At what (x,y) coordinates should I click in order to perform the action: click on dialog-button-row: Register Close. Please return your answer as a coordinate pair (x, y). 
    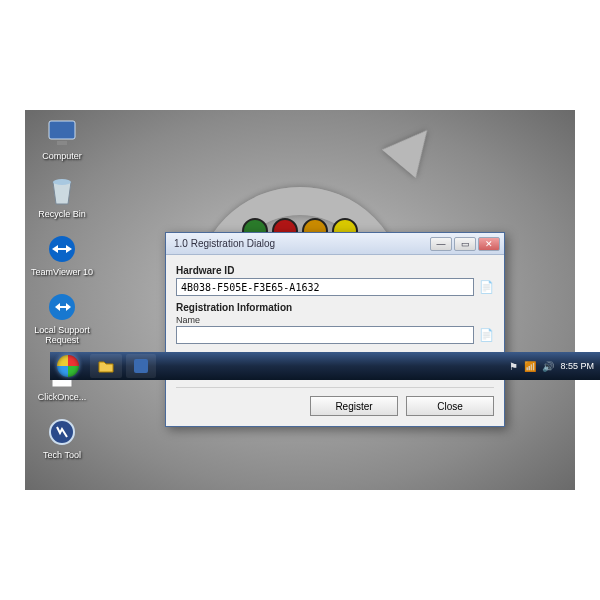
    Looking at the image, I should click on (335, 402).